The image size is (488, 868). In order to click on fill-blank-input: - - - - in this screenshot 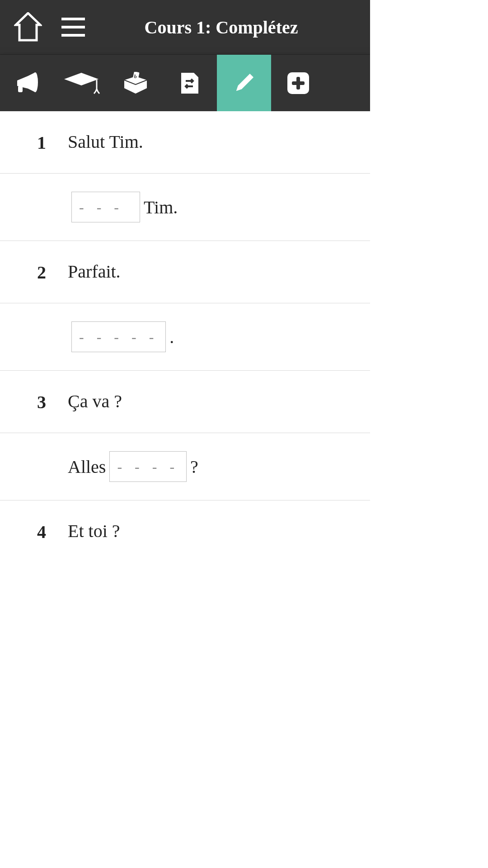, I will do `click(148, 467)`.